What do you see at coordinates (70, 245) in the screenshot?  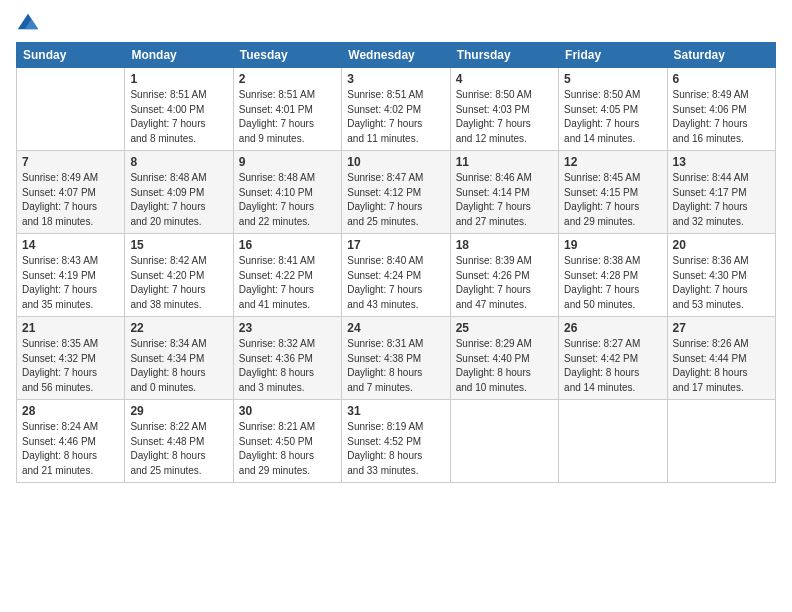 I see `day-number: 14` at bounding box center [70, 245].